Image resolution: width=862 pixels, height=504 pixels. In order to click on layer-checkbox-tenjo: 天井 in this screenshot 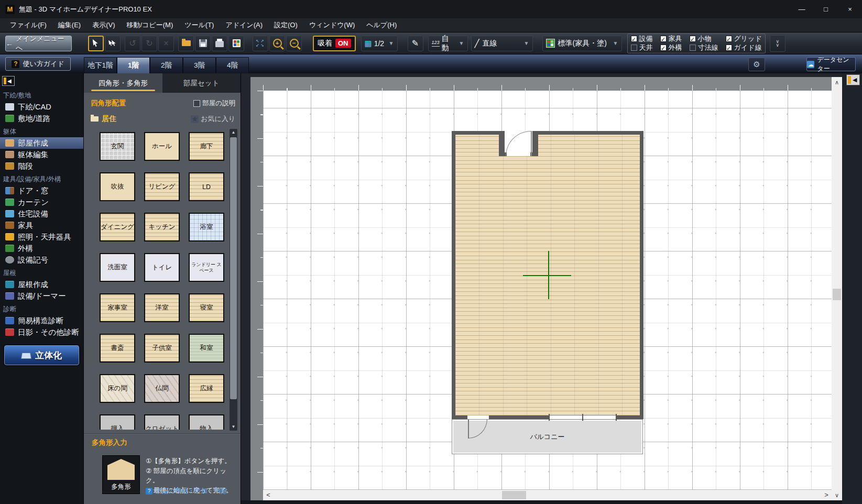, I will do `click(642, 48)`.